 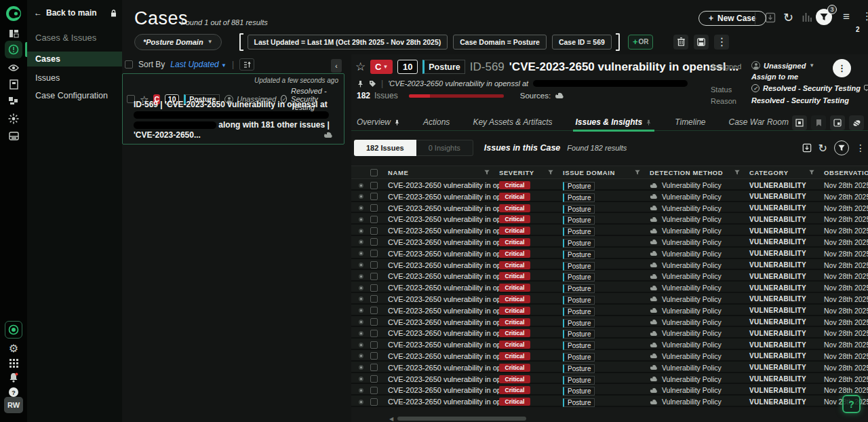 I want to click on save-filters-button, so click(x=701, y=42).